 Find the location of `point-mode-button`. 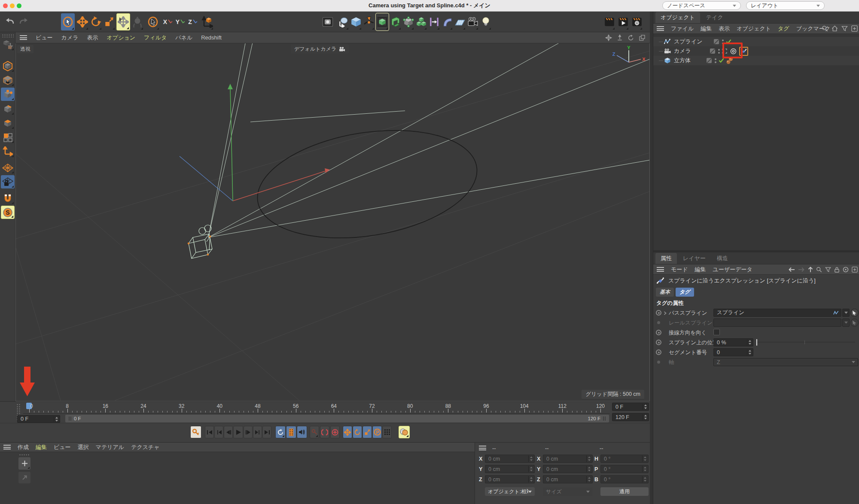

point-mode-button is located at coordinates (8, 94).